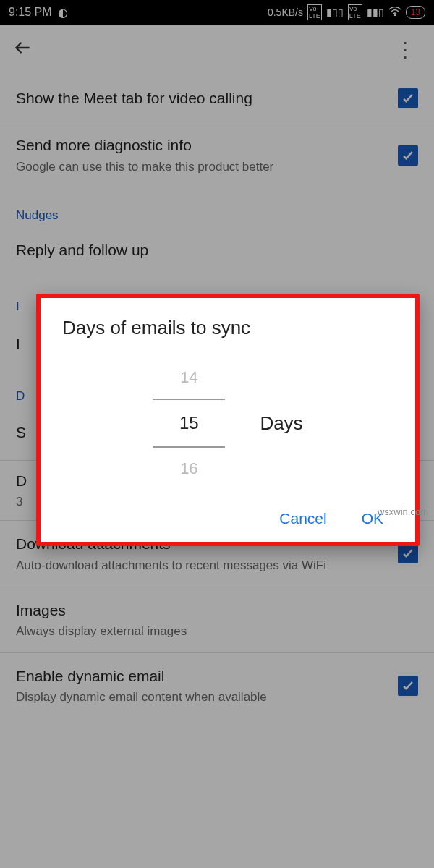 Image resolution: width=434 pixels, height=868 pixels. Describe the element at coordinates (403, 512) in the screenshot. I see `watermark-text: wsxwin.com` at that location.